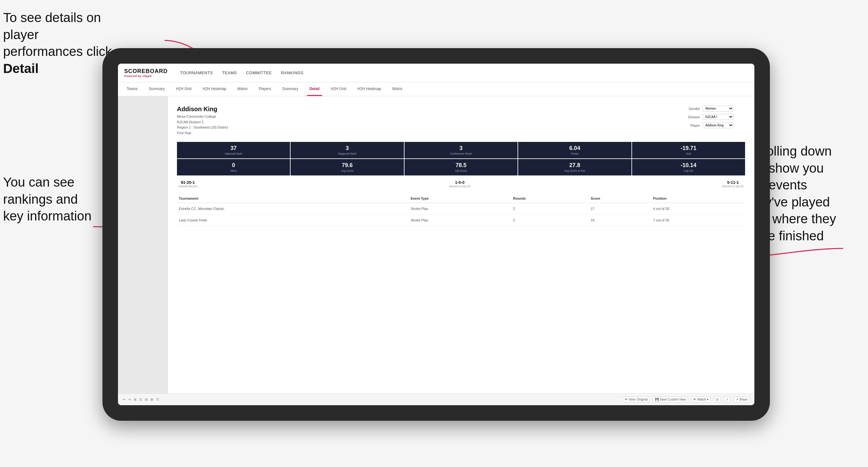 This screenshot has height=467, width=868. What do you see at coordinates (461, 220) in the screenshot?
I see `table-row: Lady Coyote Invite Stroke Play 2 16 7 ou…` at bounding box center [461, 220].